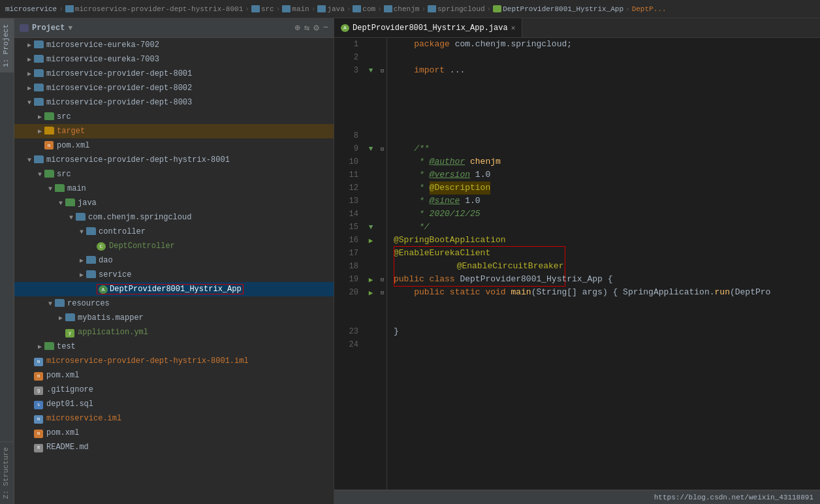 The height and width of the screenshot is (504, 820). I want to click on locate-button: ⊕, so click(297, 27).